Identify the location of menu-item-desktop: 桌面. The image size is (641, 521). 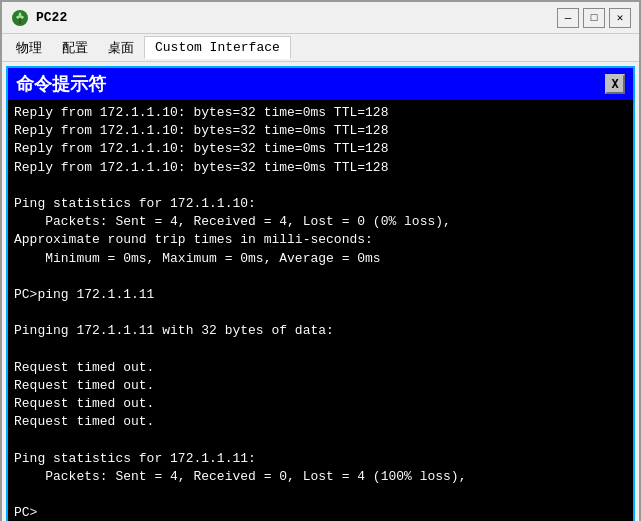
(121, 48).